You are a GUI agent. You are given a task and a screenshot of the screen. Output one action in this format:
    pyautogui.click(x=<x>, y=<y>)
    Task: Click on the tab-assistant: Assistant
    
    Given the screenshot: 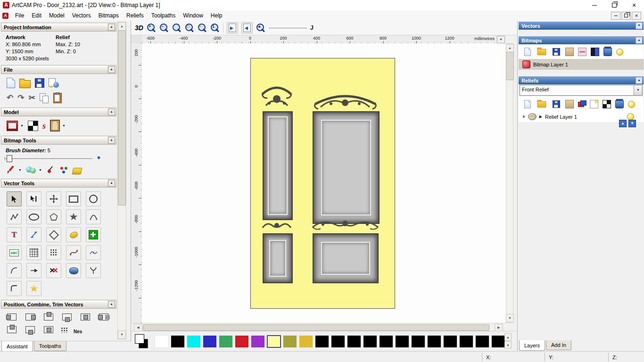 What is the action you would take?
    pyautogui.click(x=17, y=346)
    